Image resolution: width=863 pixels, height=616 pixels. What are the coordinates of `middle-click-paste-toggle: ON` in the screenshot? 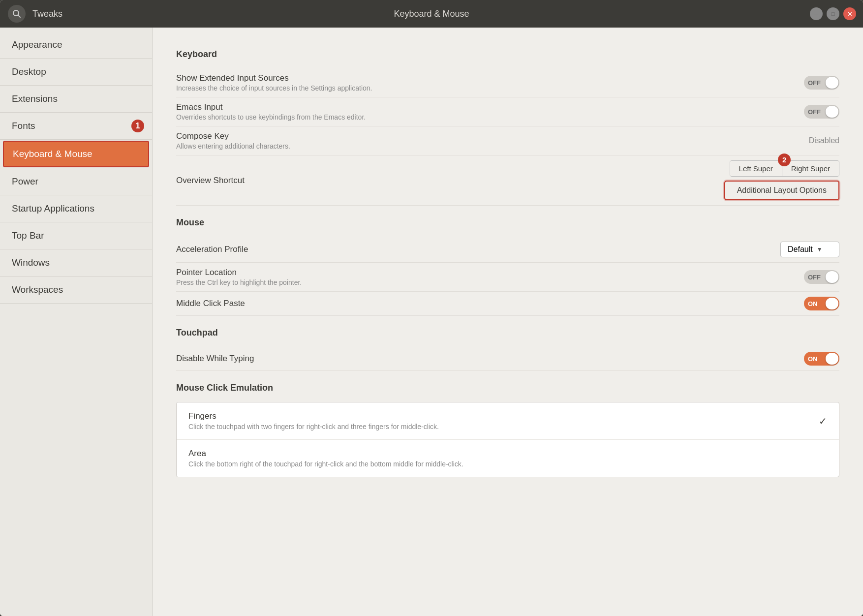 It's located at (822, 304).